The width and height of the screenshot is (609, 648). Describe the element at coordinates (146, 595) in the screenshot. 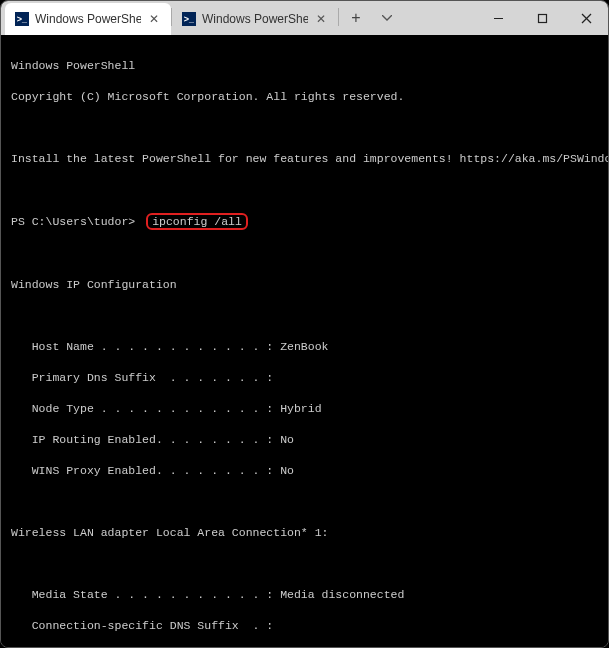

I see `kv-label: Media State . . . . . . . . . . . :` at that location.